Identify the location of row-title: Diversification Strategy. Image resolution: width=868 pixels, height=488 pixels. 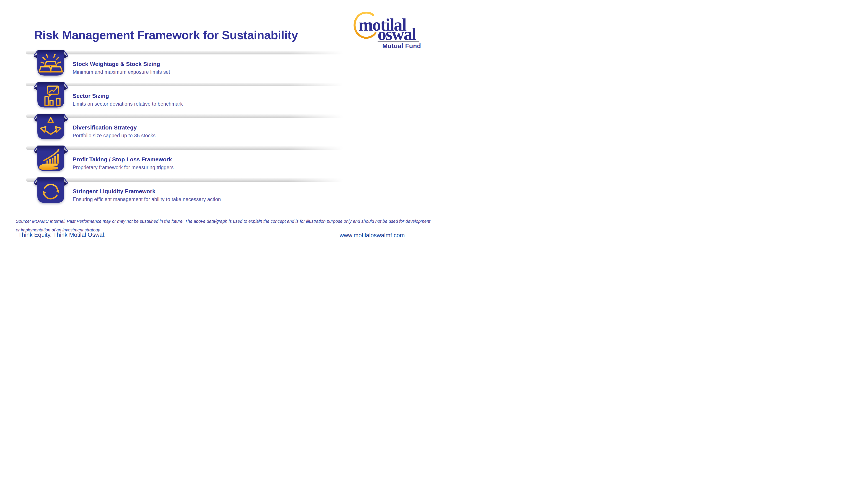
(105, 128).